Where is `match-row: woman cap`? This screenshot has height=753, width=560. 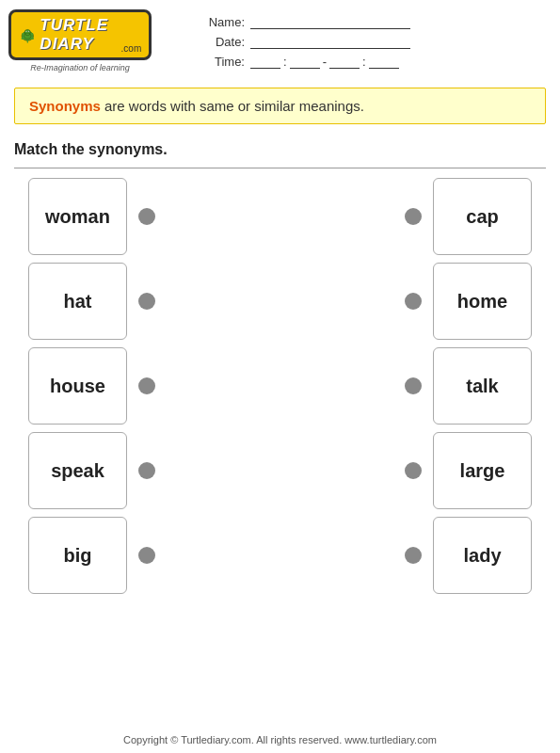
match-row: woman cap is located at coordinates (280, 216).